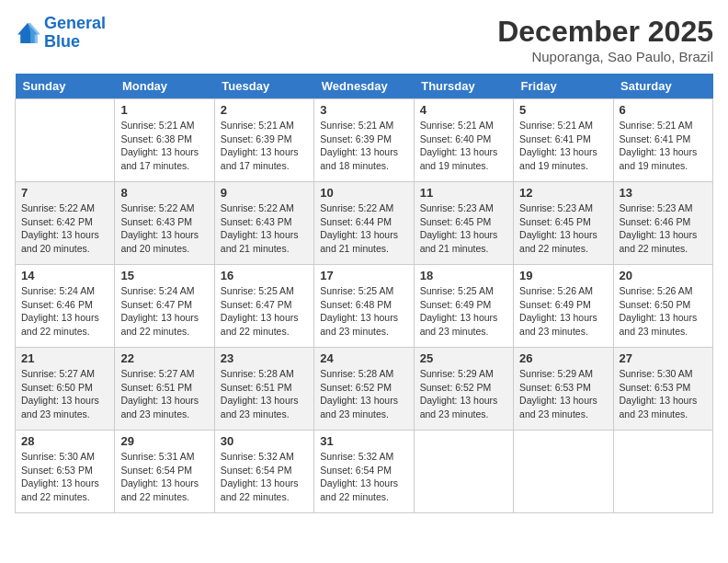  What do you see at coordinates (664, 359) in the screenshot?
I see `day-number: 27` at bounding box center [664, 359].